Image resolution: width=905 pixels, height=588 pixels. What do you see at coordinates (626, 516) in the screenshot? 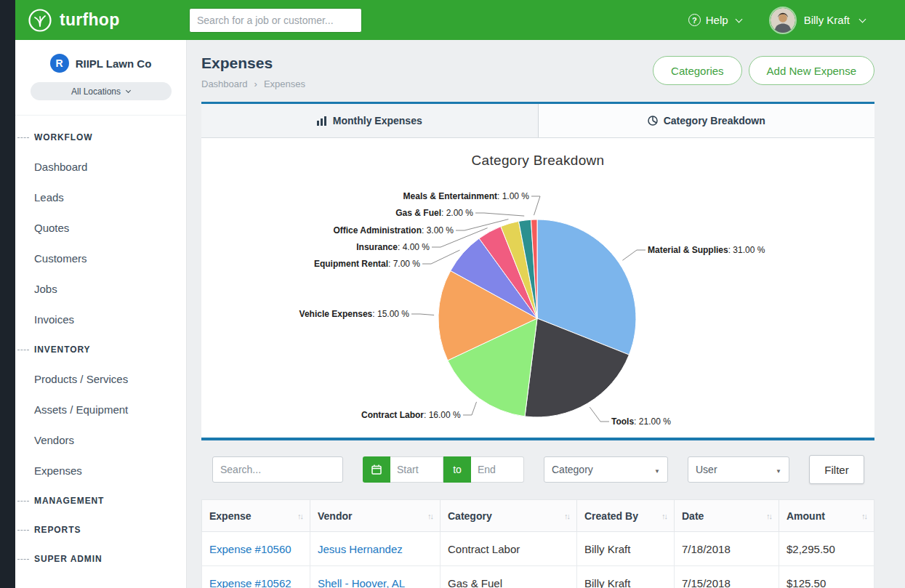
I see `column-header-created-by: Created By` at bounding box center [626, 516].